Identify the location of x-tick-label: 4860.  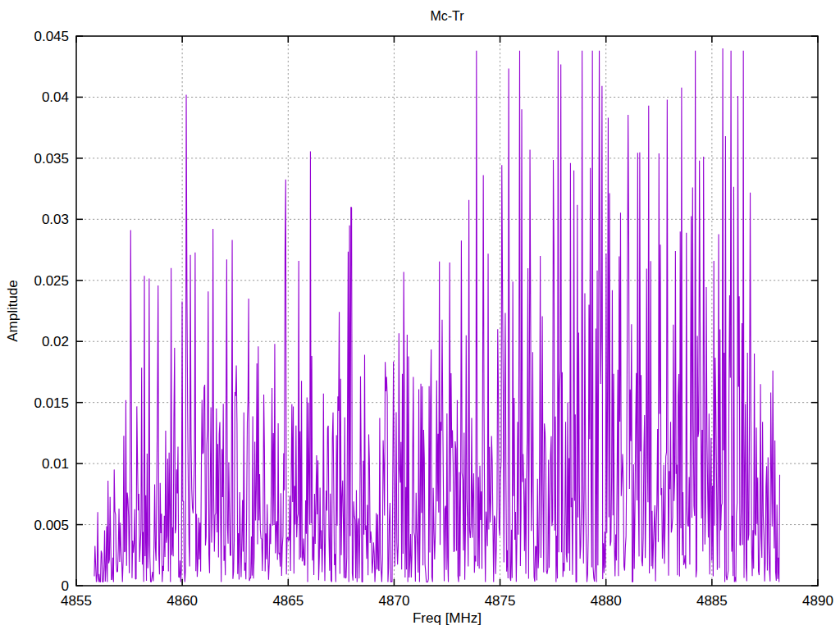
(182, 600).